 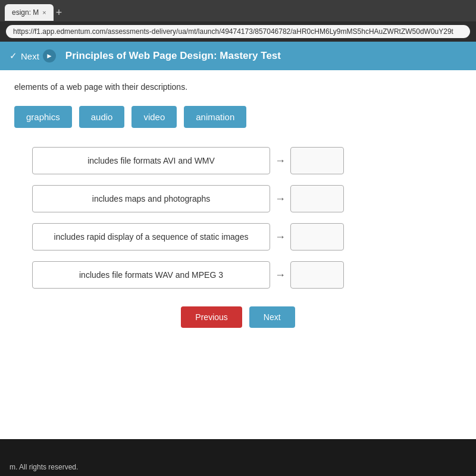 What do you see at coordinates (151, 199) in the screenshot?
I see `match-description-2: includes maps and photographs` at bounding box center [151, 199].